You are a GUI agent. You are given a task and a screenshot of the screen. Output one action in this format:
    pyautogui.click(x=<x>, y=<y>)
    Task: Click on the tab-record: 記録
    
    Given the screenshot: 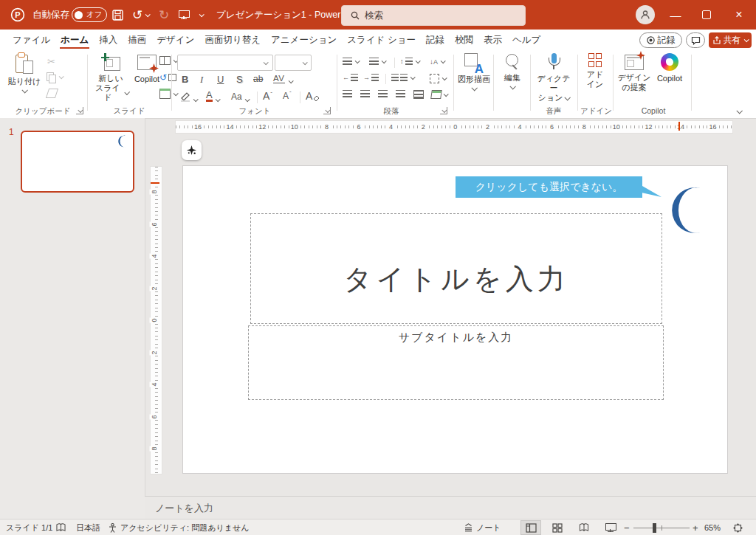 What is the action you would take?
    pyautogui.click(x=436, y=40)
    